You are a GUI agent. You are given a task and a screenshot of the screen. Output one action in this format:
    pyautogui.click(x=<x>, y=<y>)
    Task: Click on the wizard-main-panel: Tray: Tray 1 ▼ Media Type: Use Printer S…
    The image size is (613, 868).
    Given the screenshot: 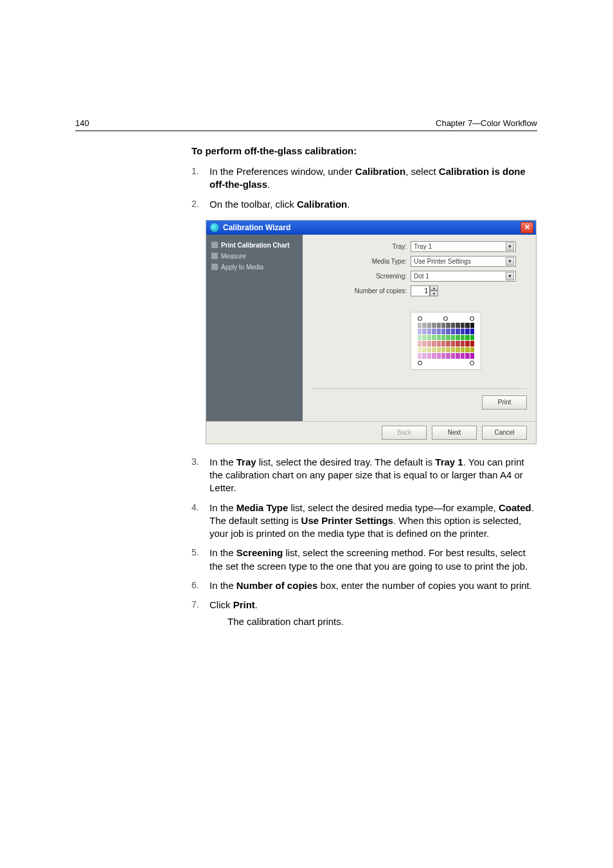 What is the action you would take?
    pyautogui.click(x=419, y=328)
    